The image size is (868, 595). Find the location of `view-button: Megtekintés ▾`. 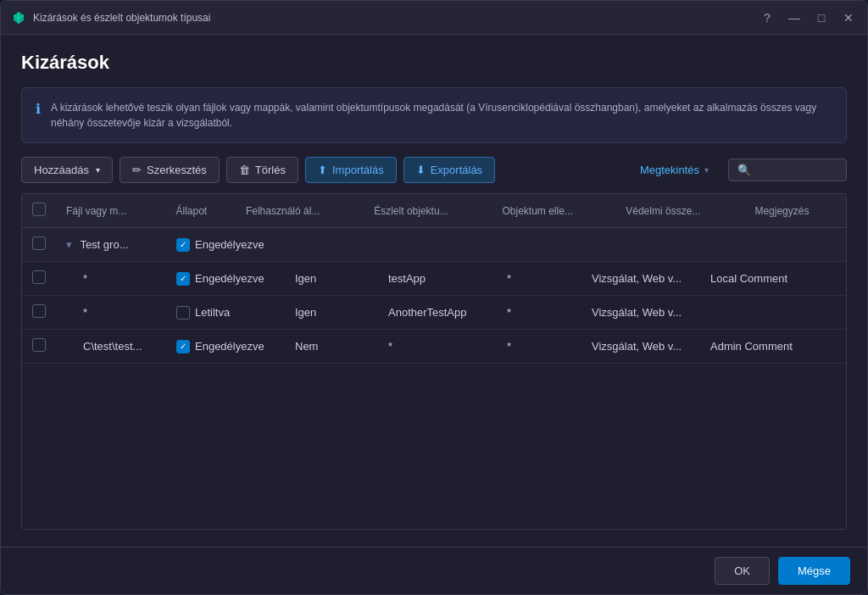

view-button: Megtekintés ▾ is located at coordinates (675, 170).